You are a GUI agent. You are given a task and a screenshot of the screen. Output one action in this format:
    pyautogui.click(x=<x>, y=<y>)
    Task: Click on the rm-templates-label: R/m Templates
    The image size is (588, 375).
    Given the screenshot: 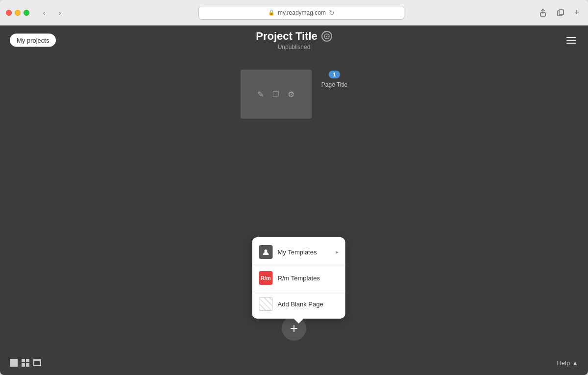 What is the action you would take?
    pyautogui.click(x=308, y=278)
    